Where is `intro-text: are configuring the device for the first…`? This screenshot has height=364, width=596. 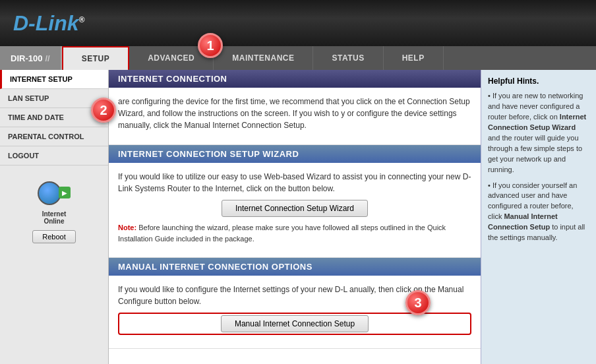 intro-text: are configuring the device for the first… is located at coordinates (295, 113).